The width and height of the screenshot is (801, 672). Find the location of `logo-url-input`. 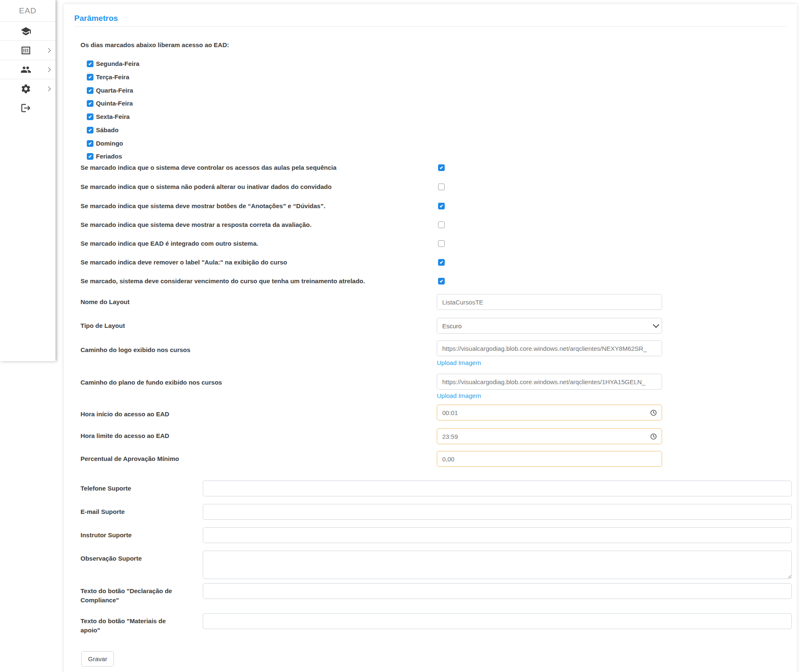

logo-url-input is located at coordinates (549, 348).